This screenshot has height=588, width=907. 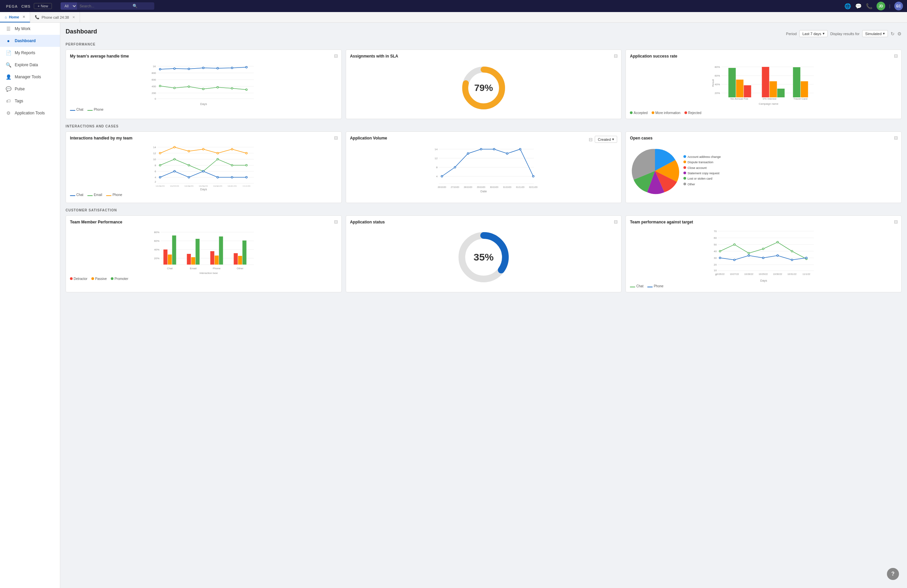 I want to click on tab-phonecall-close: ✕, so click(x=74, y=17).